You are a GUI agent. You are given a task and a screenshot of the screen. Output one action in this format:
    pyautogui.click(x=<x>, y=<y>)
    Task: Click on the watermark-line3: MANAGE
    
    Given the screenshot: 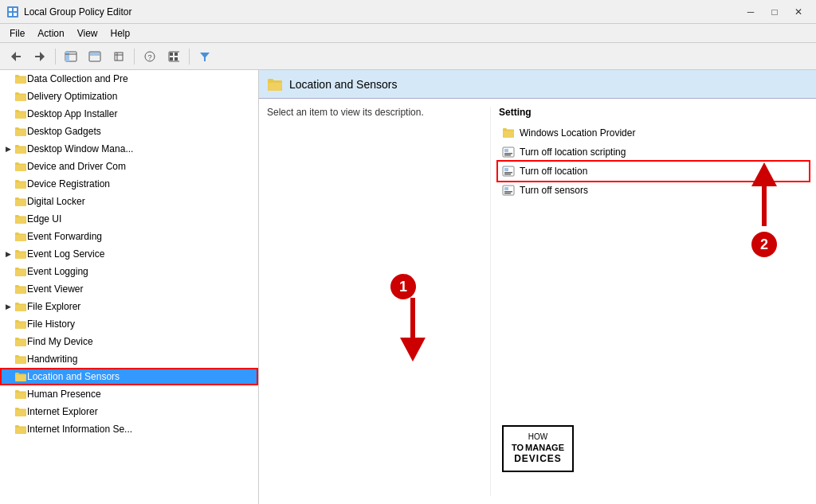 What is the action you would take?
    pyautogui.click(x=545, y=447)
    